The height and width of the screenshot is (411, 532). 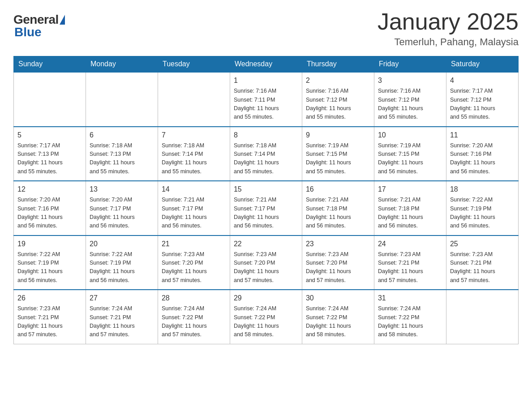 What do you see at coordinates (410, 298) in the screenshot?
I see `day-number: 31` at bounding box center [410, 298].